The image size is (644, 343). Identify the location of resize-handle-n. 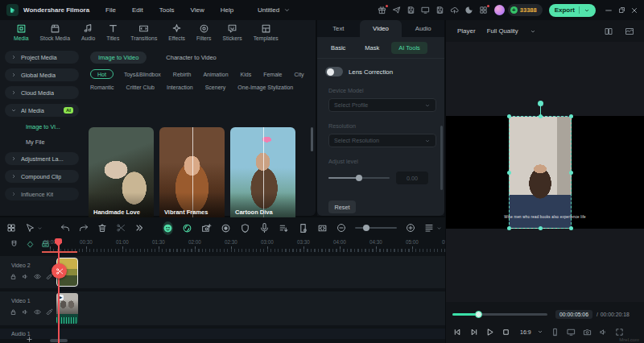
(541, 116).